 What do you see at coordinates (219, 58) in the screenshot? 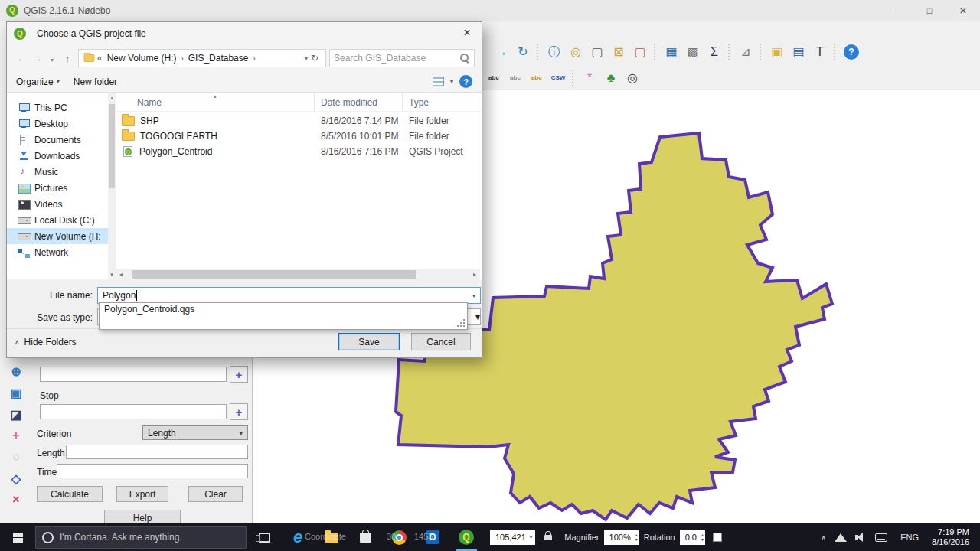
I see `breadcrumb-gis-database: GIS_Database` at bounding box center [219, 58].